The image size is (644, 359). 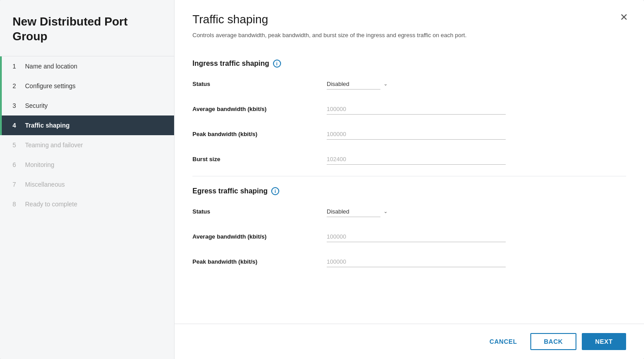 What do you see at coordinates (409, 84) in the screenshot?
I see `ingress-status-row: Status Disabled Enabled ⌄` at bounding box center [409, 84].